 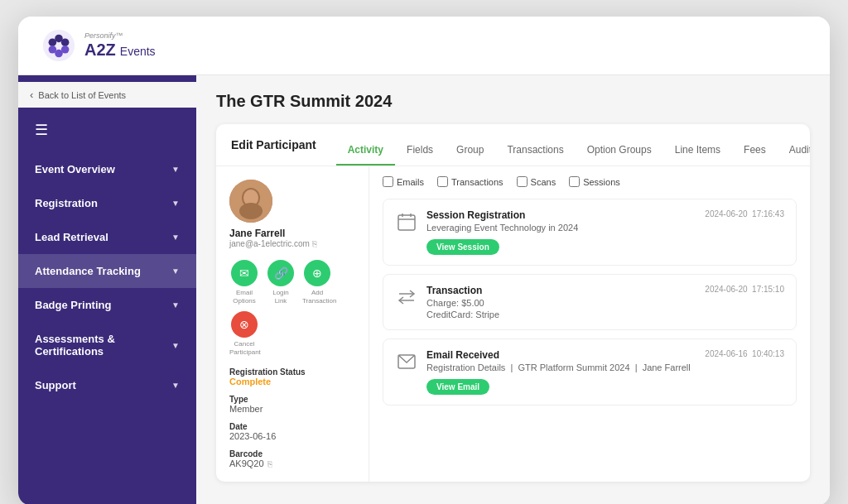 What do you see at coordinates (108, 94) in the screenshot?
I see `back-to-list-button: ‹ Back to List of Events` at bounding box center [108, 94].